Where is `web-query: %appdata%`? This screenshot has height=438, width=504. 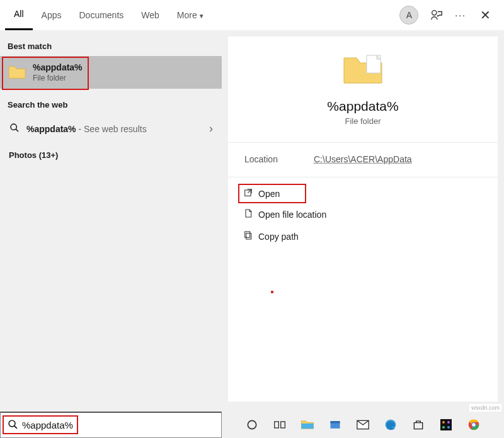
web-query: %appdata% is located at coordinates (52, 129).